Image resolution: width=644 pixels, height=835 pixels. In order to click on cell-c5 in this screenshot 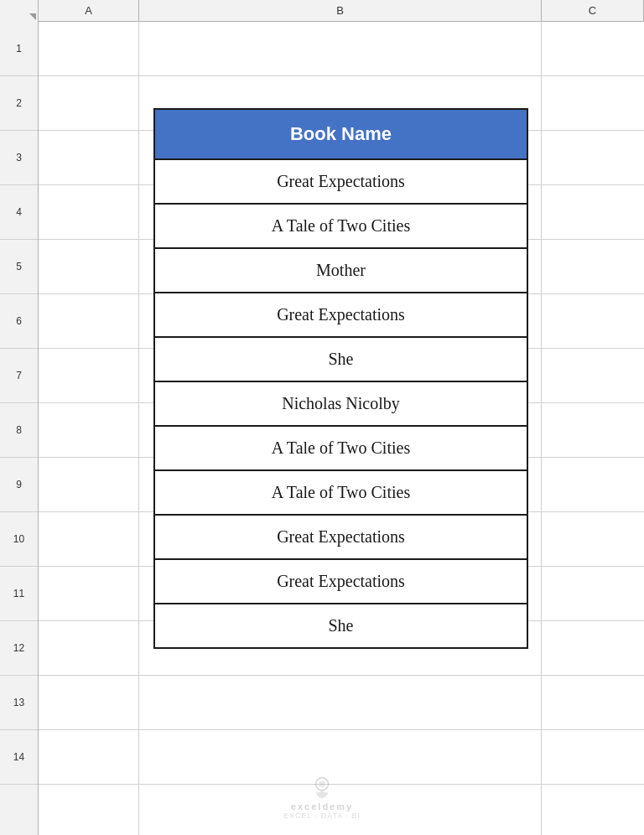, I will do `click(593, 267)`.